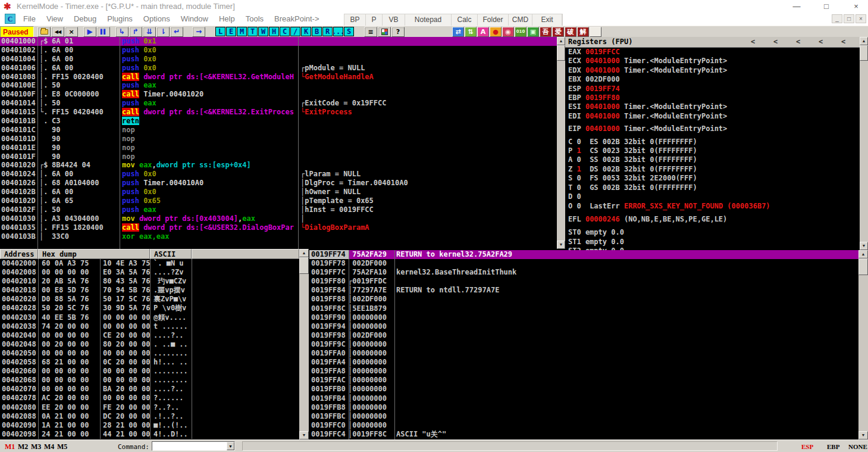  Describe the element at coordinates (278, 50) in the screenshot. I see `disasm-row: 00401002│.6A 00push 0x0` at that location.